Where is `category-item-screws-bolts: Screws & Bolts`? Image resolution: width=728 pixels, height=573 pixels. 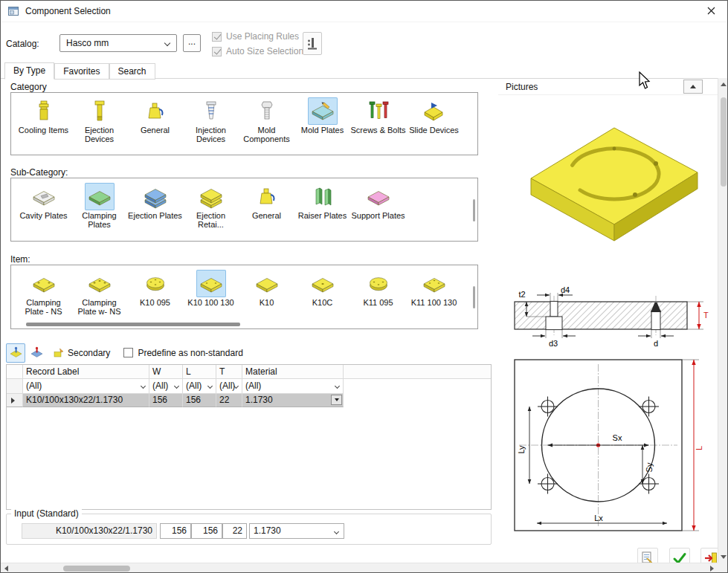
category-item-screws-bolts: Screws & Bolts is located at coordinates (378, 116).